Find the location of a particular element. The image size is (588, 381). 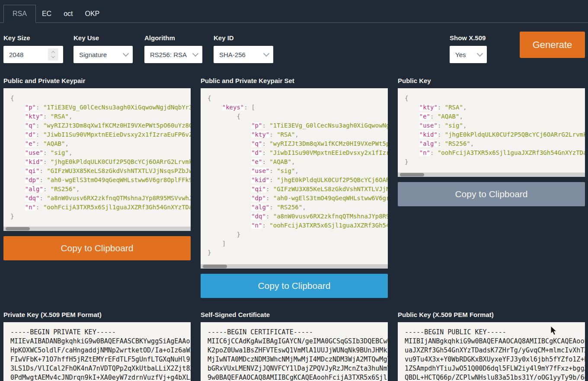

keypair-set-hscrollbar is located at coordinates (294, 266).